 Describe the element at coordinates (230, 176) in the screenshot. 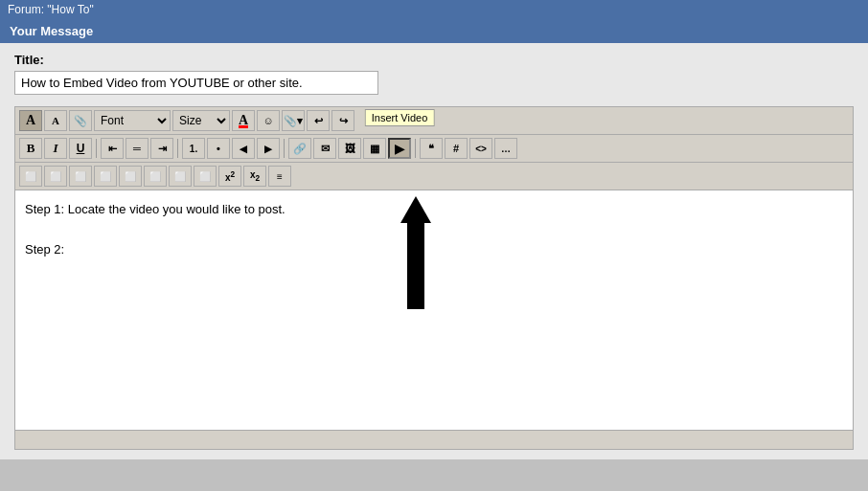

I see `superscript-icon: x2` at that location.